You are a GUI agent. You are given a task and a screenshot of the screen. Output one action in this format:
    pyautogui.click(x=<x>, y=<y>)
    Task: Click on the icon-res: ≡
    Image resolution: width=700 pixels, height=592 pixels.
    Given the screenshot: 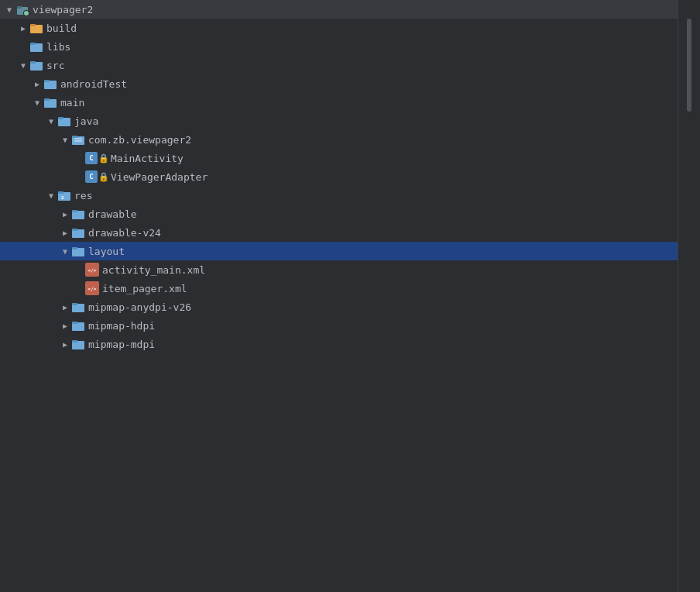 What is the action you would take?
    pyautogui.click(x=64, y=195)
    